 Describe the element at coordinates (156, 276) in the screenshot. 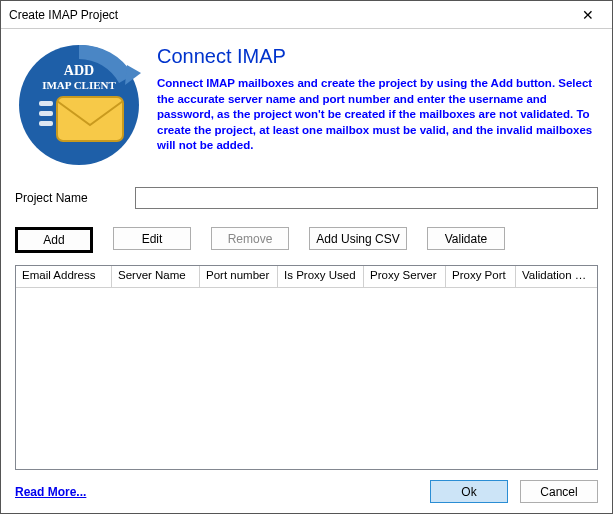

I see `col-server-name: Server Name` at that location.